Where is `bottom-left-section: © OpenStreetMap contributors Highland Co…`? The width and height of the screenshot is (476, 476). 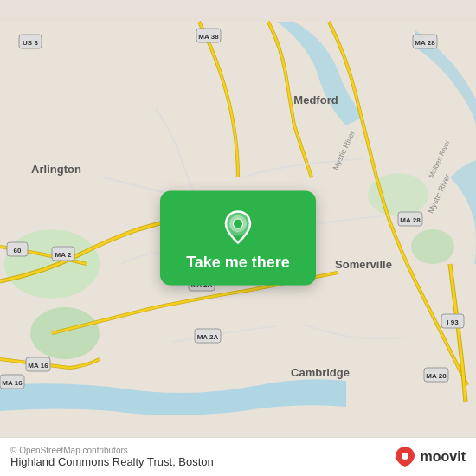
bottom-left-section: © OpenStreetMap contributors Highland Co… is located at coordinates (113, 457).